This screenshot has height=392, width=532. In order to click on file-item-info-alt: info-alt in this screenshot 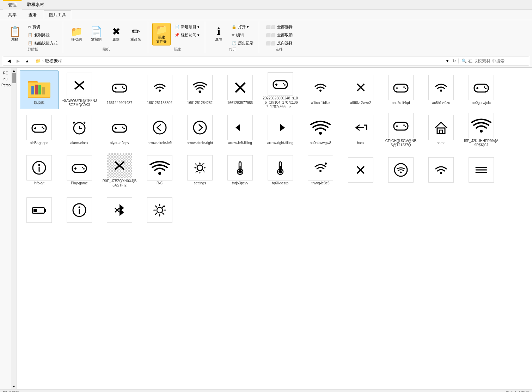, I will do `click(39, 170)`.